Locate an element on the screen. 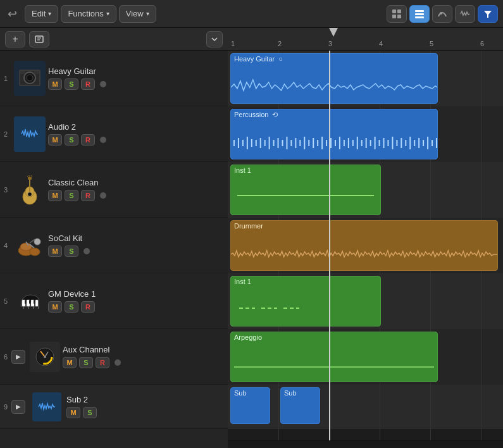  ruler-mark-5: 5 is located at coordinates (432, 44).